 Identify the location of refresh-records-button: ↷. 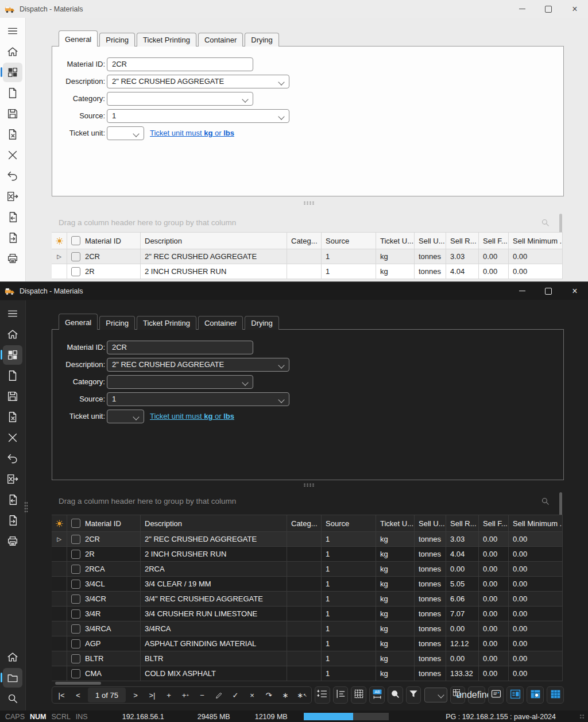
(269, 695).